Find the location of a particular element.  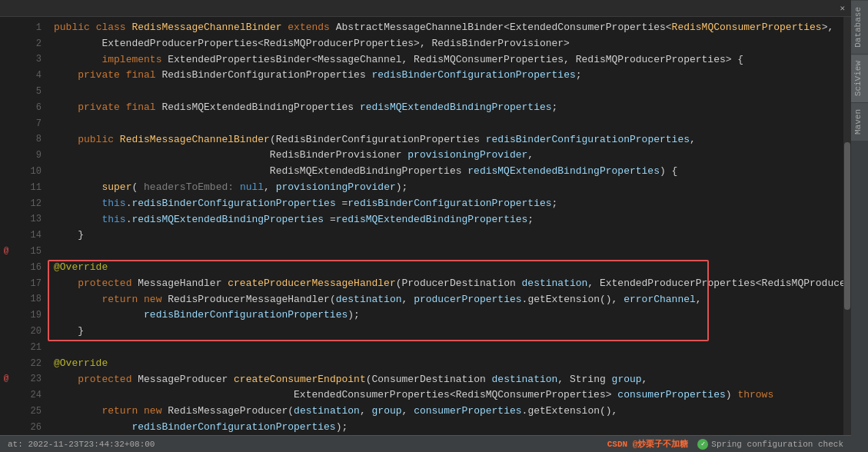

right-sidebar: Database SciView Maven is located at coordinates (860, 226).